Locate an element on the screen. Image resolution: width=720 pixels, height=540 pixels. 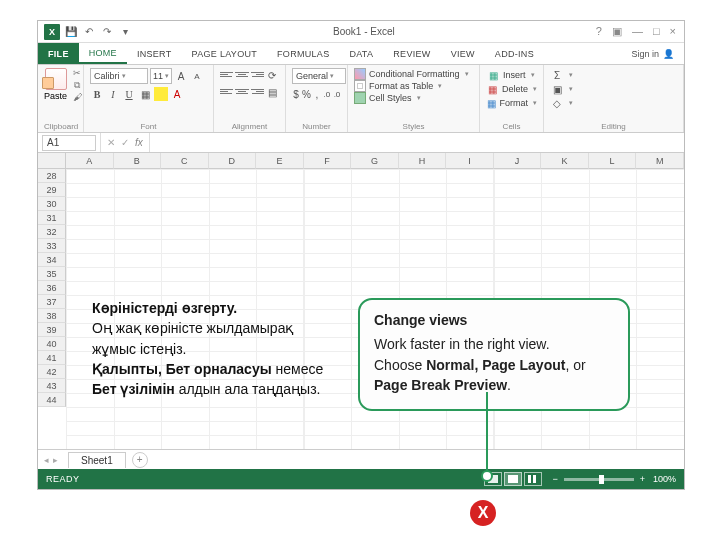
col-header: K is located at coordinates (565, 161).